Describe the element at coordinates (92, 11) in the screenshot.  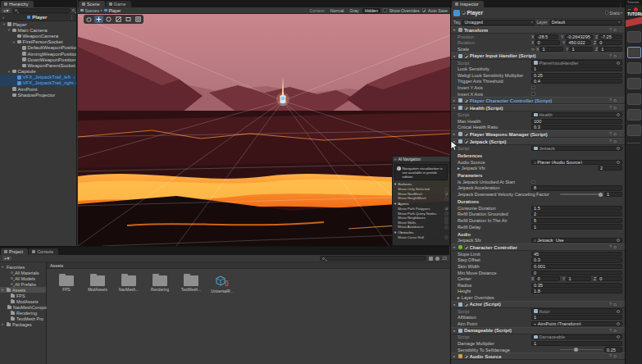
I see `breadcrumb-root: Scenes` at that location.